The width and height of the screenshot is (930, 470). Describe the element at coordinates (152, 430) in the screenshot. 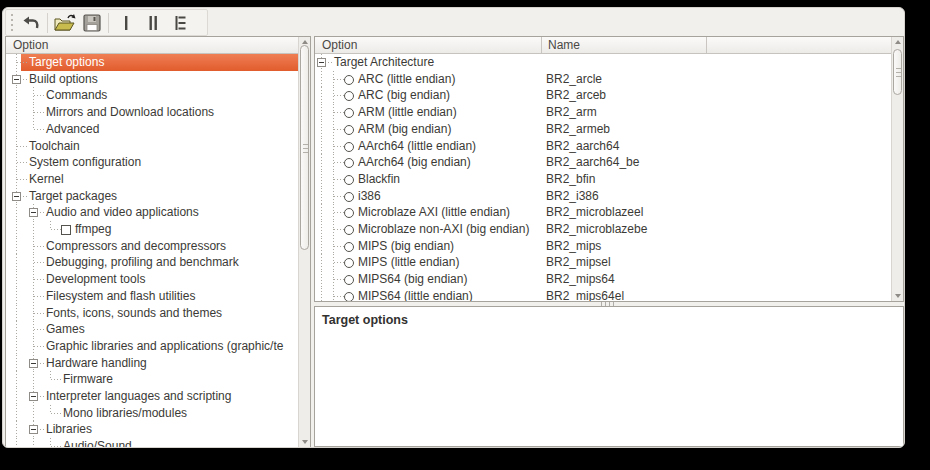

I see `tree-item: Libraries` at that location.